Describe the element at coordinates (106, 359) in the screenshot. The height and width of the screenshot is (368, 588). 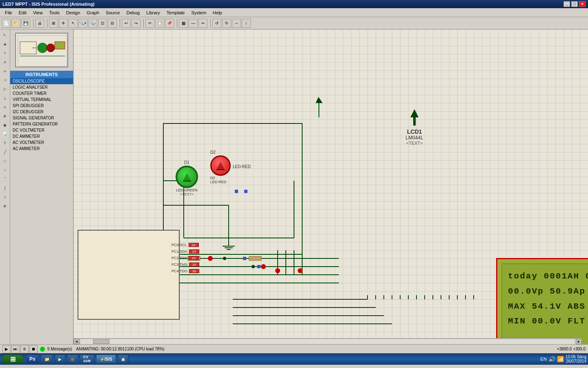
I see `taskbar-isis: ⚡ISIS` at that location.